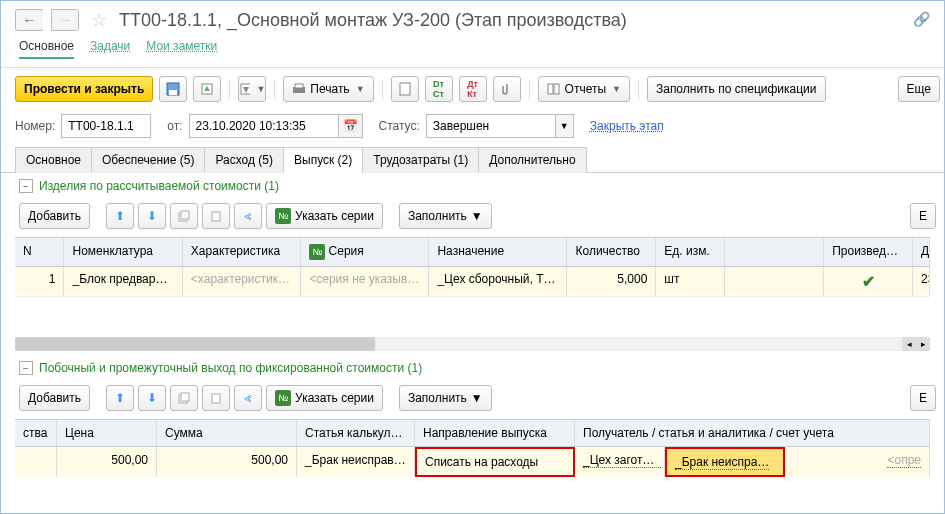 This screenshot has height=514, width=945. What do you see at coordinates (110, 49) in the screenshot?
I see `toptab-tasks: Задачи` at bounding box center [110, 49].